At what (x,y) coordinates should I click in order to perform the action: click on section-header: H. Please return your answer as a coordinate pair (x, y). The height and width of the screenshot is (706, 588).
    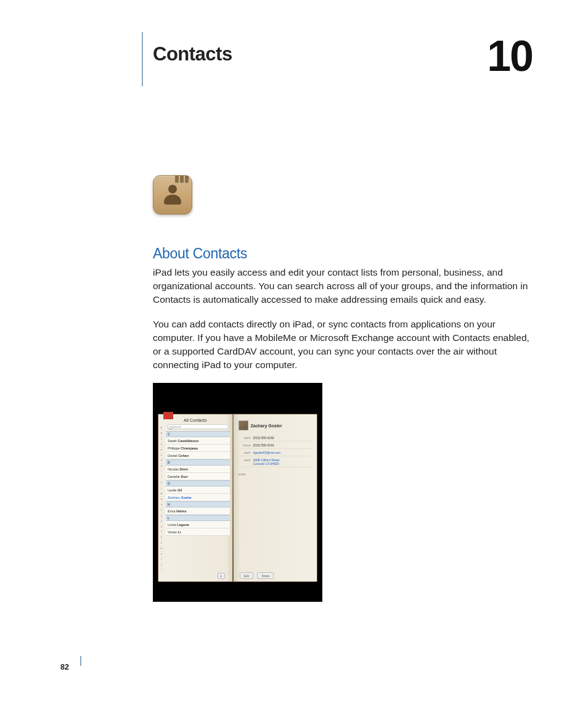
    Looking at the image, I should click on (198, 504).